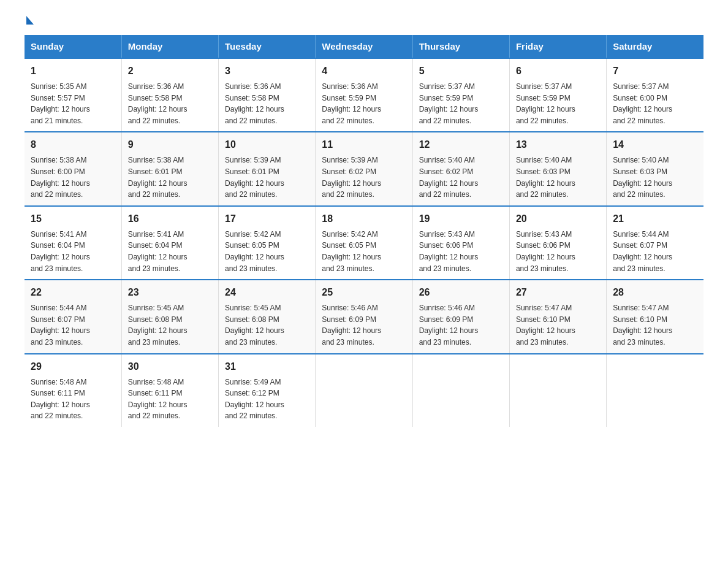 The height and width of the screenshot is (563, 728). I want to click on day-number: 6, so click(558, 71).